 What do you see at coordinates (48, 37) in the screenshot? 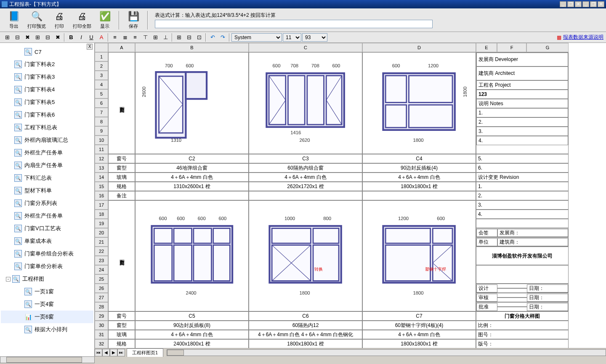
I see `col-right-button: ⊟` at bounding box center [48, 37].